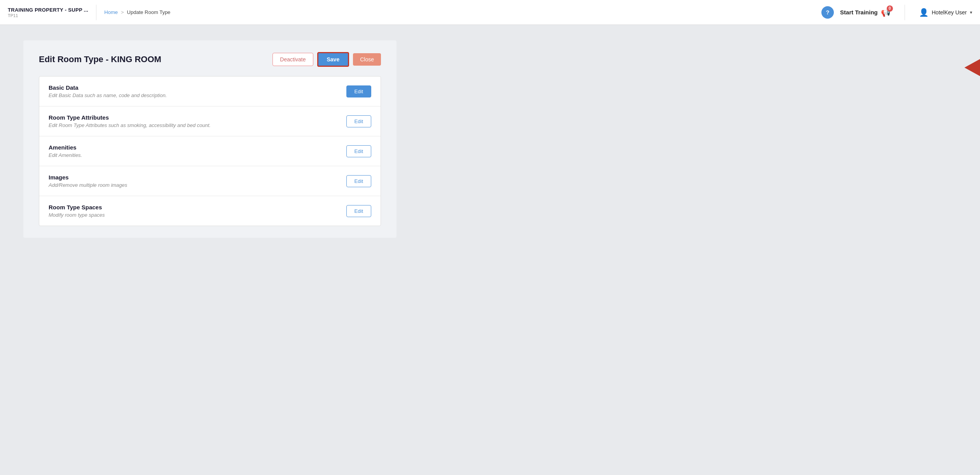  What do you see at coordinates (828, 12) in the screenshot?
I see `help-button: ?` at bounding box center [828, 12].